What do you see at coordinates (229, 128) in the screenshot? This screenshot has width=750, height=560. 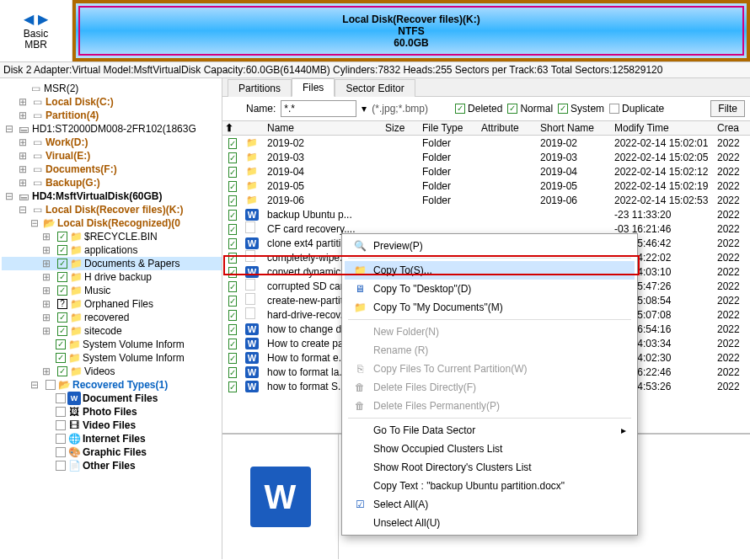 I see `up-folder-icon: ⬆` at bounding box center [229, 128].